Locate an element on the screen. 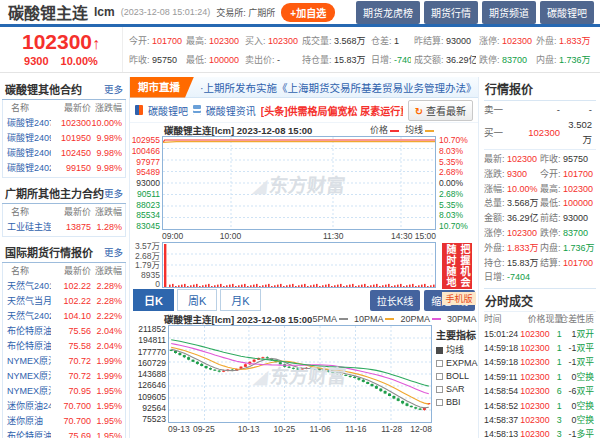 This screenshot has width=600, height=438. intraday-y-axis-right: 10.70%8.03%5.35%2.68%0.00%2.68%5.35%8.03… is located at coordinates (457, 183).